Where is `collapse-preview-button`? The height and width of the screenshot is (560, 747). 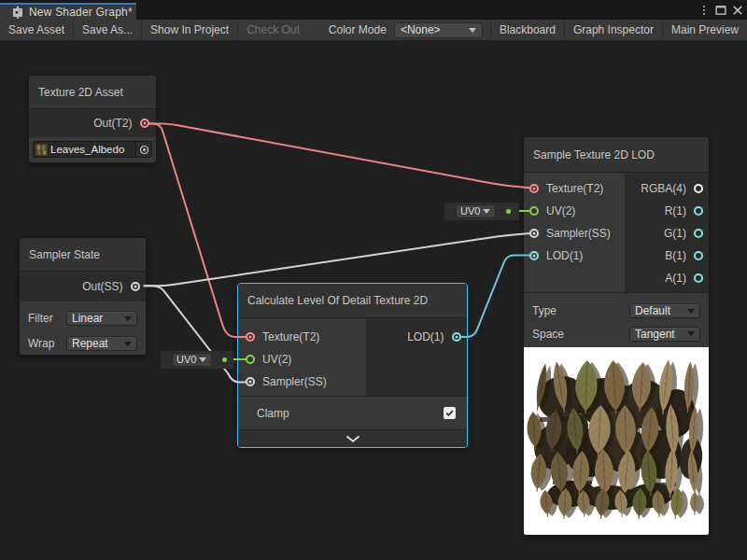
collapse-preview-button is located at coordinates (353, 439).